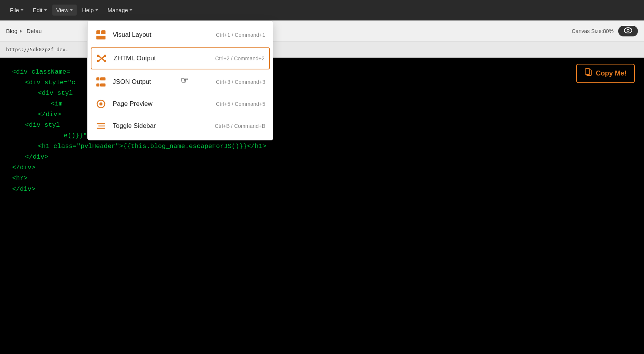  What do you see at coordinates (161, 126) in the screenshot?
I see `toggle-sidebar-label: Toggle Sidebar` at bounding box center [161, 126].